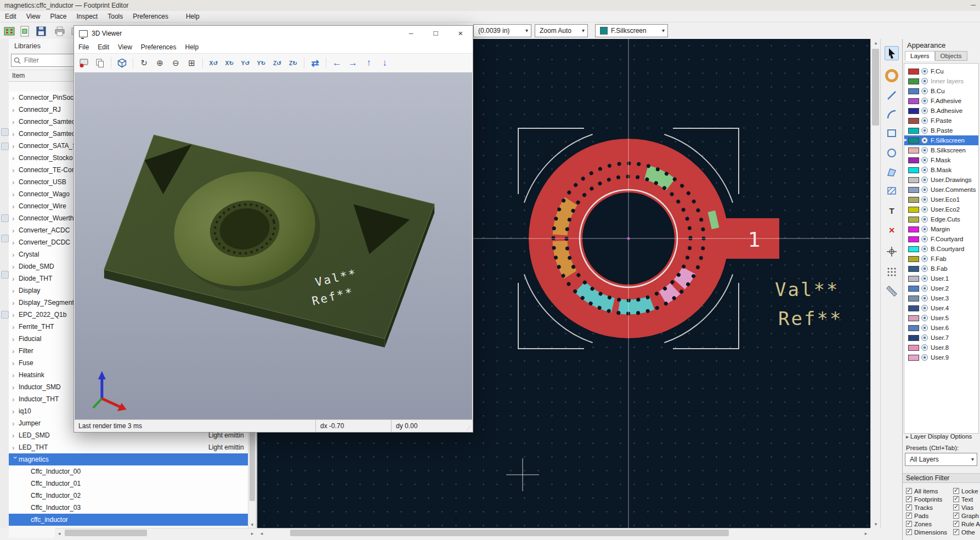 The image size is (980, 540). Describe the element at coordinates (502, 31) in the screenshot. I see `grid-select: (0.0039 in)` at that location.